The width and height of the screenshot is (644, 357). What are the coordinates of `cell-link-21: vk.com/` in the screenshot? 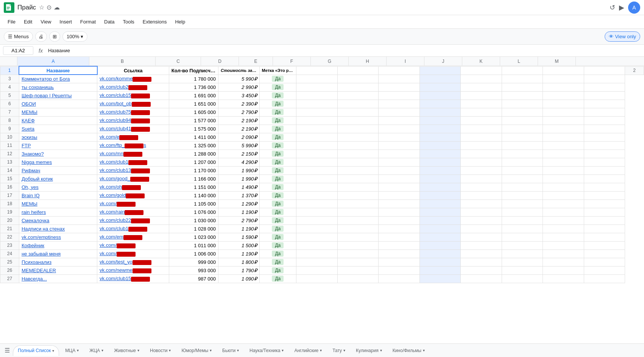 It's located at (133, 254).